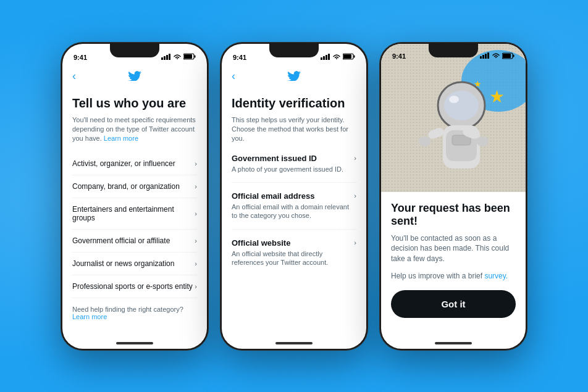 This screenshot has height=392, width=588. Describe the element at coordinates (294, 257) in the screenshot. I see `verification-item-website: Official website › An official website t…` at that location.